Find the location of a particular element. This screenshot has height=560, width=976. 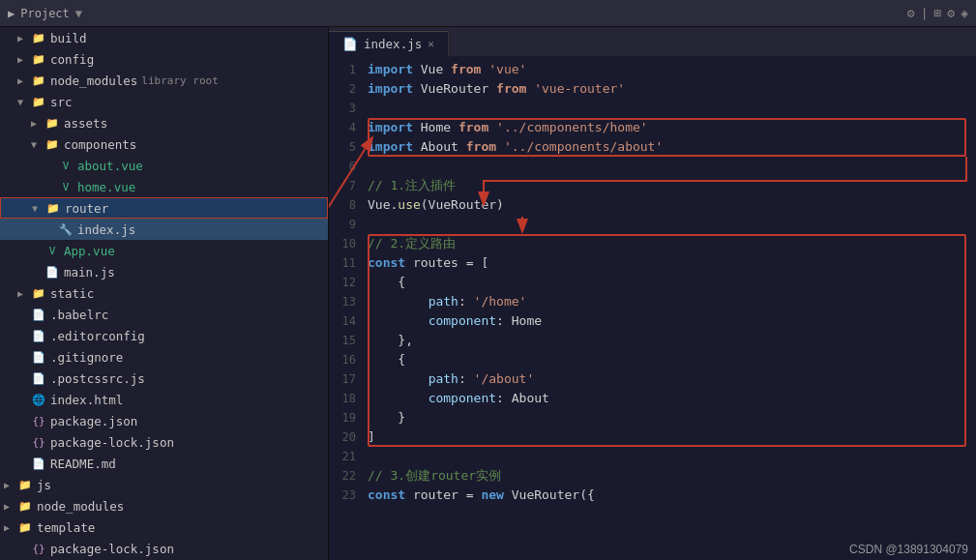

sidebar-item-app_vue: VApp.vue is located at coordinates (164, 251).